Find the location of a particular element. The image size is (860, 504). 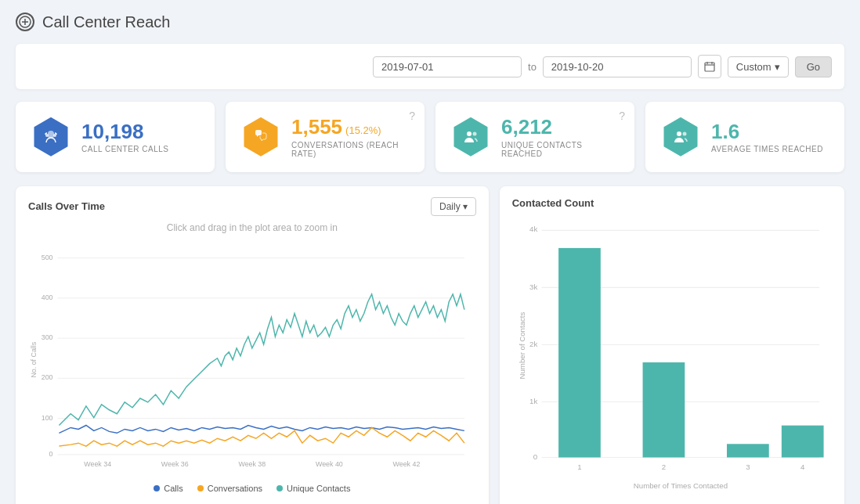

dropdown-arrow-icon: ▾ is located at coordinates (777, 67).